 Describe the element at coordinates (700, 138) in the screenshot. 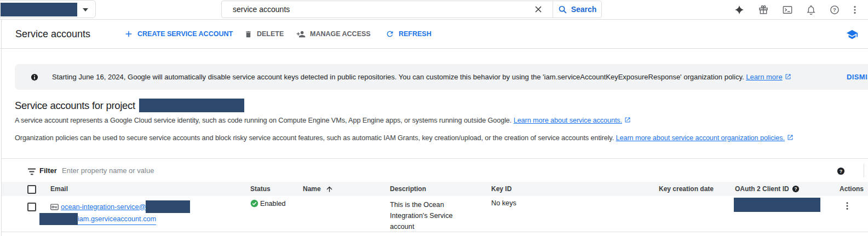

I see `org-policies-learn-more-link: Learn more about service account organiz…` at that location.